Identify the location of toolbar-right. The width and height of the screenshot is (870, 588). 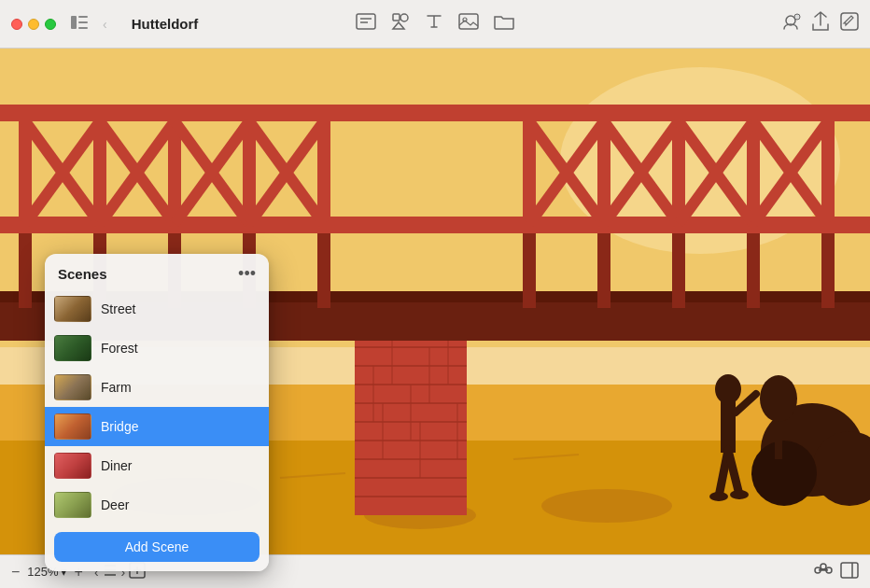
(820, 24).